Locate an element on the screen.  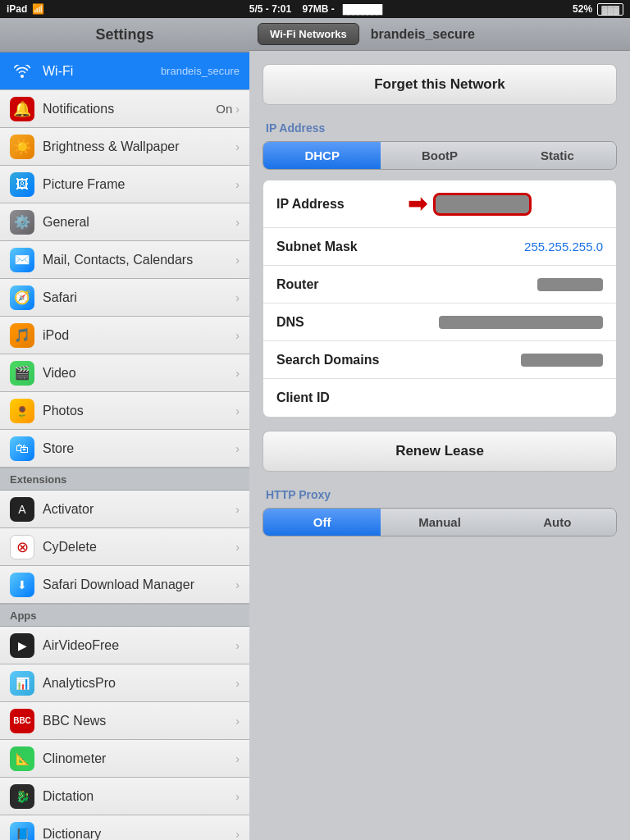
clinometer-icon: 📐 is located at coordinates (22, 759).